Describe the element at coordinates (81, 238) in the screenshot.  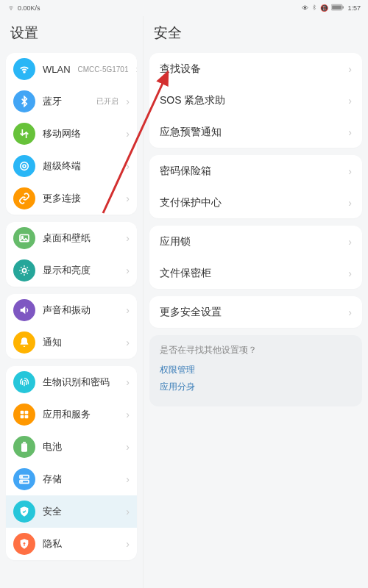
I see `sidebar-item-label: 桌面和壁纸` at that location.